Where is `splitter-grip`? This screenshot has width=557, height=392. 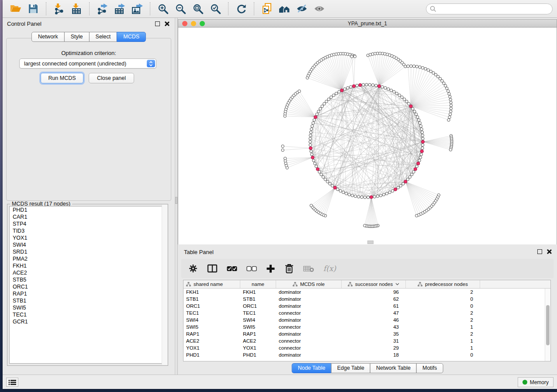
splitter-grip is located at coordinates (176, 200).